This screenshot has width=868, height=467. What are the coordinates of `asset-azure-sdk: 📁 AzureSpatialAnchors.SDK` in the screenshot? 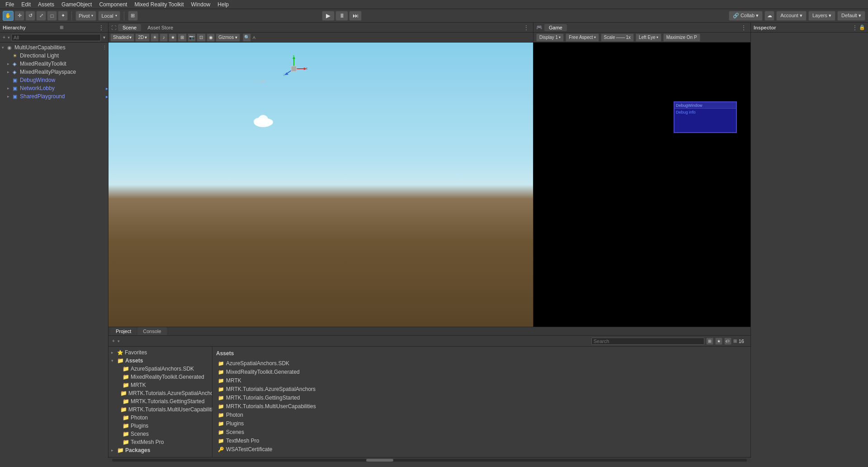 It's located at (481, 363).